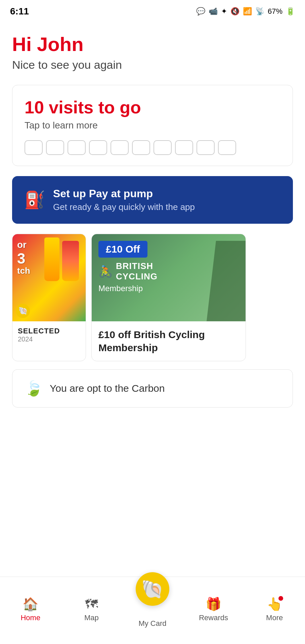 This screenshot has height=644, width=305. What do you see at coordinates (274, 618) in the screenshot?
I see `more-label: More` at bounding box center [274, 618].